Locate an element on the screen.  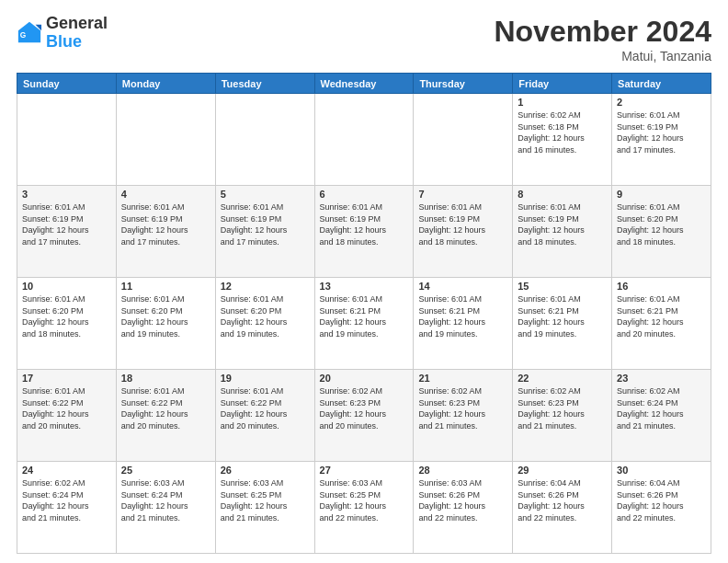
calendar-cell: 27Sunrise: 6:03 AM Sunset: 6:25 PM Dayli… is located at coordinates (364, 508).